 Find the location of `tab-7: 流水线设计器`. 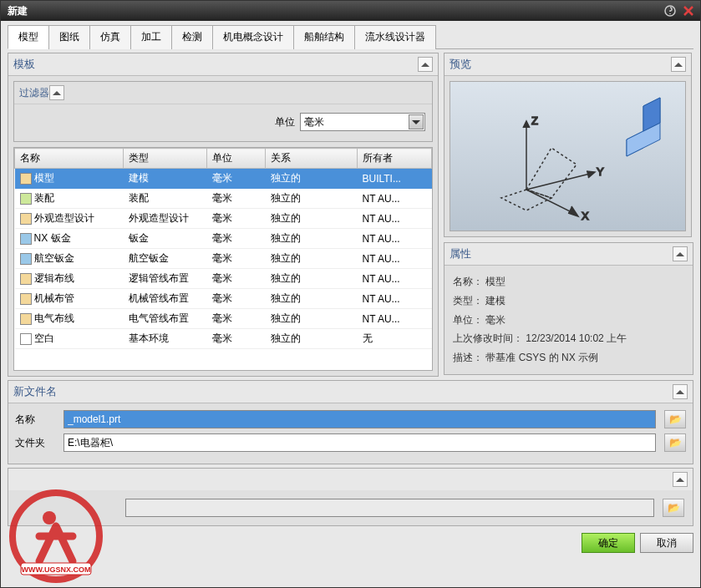

tab-7: 流水线设计器 is located at coordinates (395, 37).